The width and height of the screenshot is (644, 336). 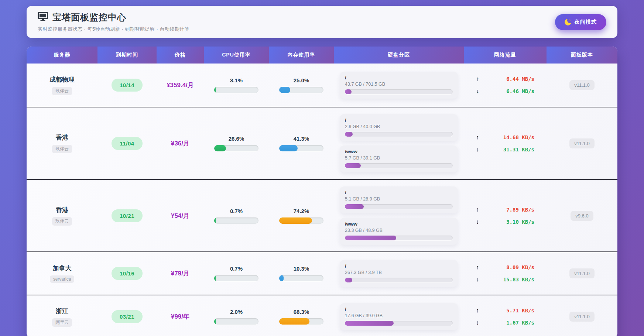 I want to click on network-cell: ↑ 14.68 KB/s ↓ 31.31 KB/s, so click(x=505, y=143).